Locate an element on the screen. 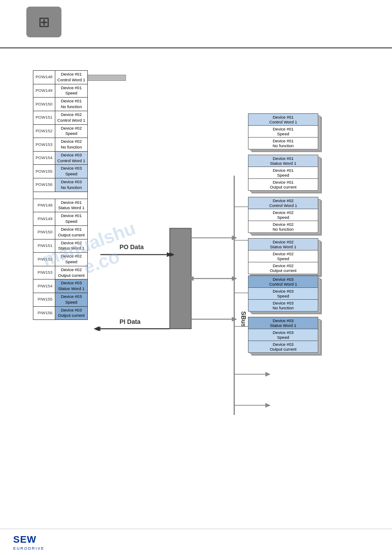 The width and height of the screenshot is (392, 555). sew-logo-text: SEW is located at coordinates (29, 540).